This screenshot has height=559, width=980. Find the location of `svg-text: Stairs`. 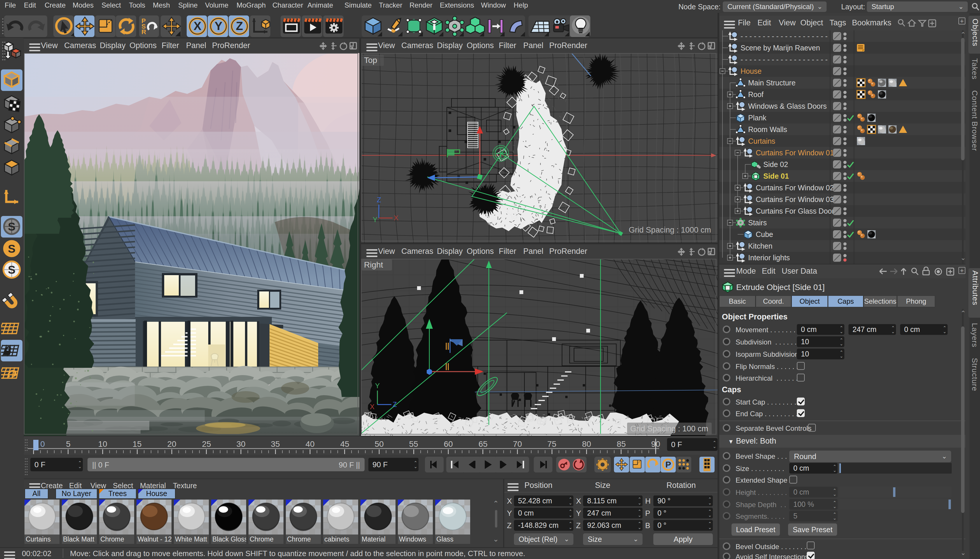

svg-text: Stairs is located at coordinates (758, 223).